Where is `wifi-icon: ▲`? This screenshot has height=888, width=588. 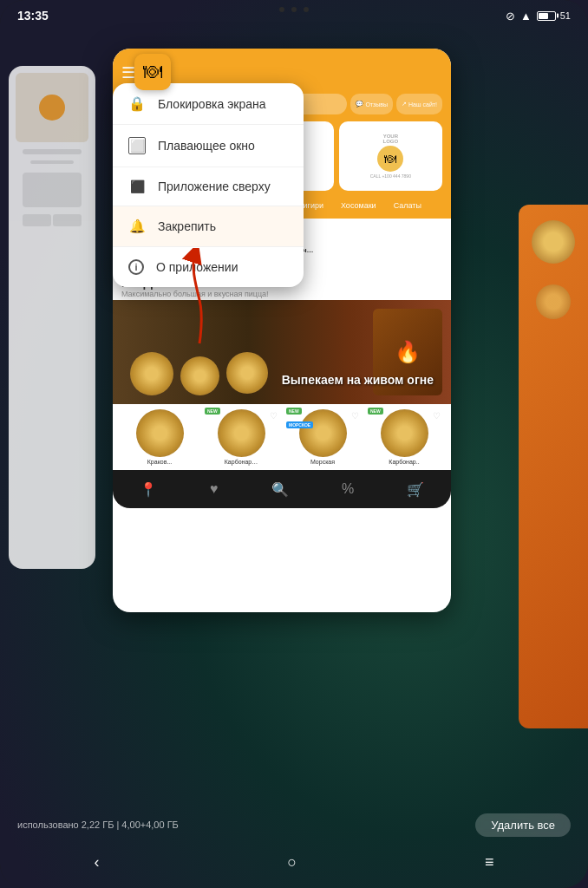 wifi-icon: ▲ is located at coordinates (526, 16).